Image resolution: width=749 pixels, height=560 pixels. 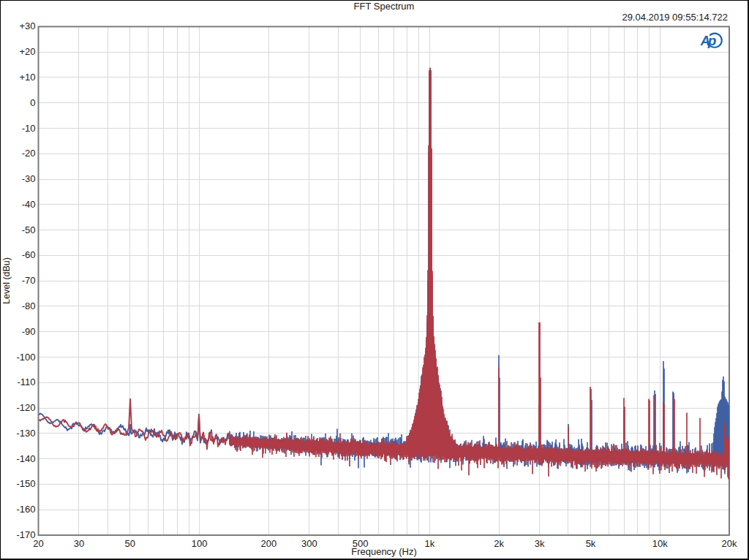 I want to click on svg-text: -110, so click(x=26, y=382).